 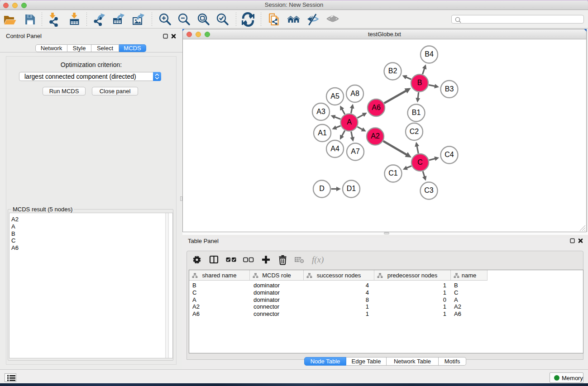 I want to click on svg-text: C, so click(x=420, y=162).